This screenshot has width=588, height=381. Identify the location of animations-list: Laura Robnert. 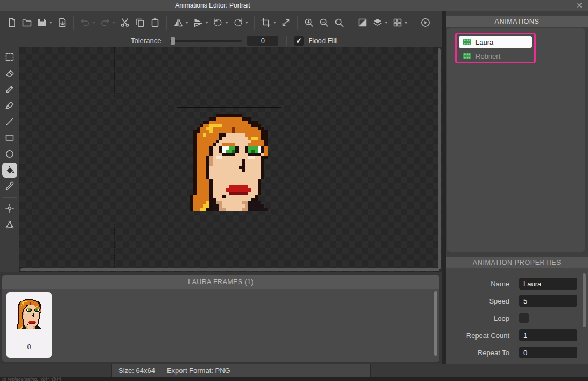
(516, 140).